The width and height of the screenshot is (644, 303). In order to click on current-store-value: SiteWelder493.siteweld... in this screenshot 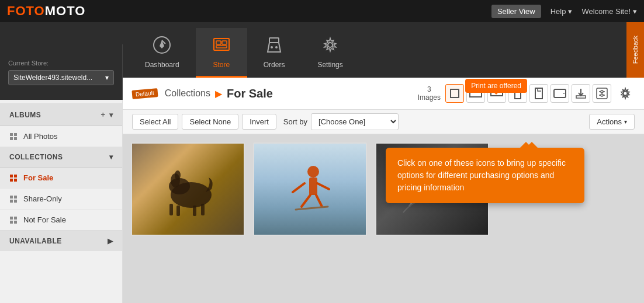, I will do `click(53, 78)`.